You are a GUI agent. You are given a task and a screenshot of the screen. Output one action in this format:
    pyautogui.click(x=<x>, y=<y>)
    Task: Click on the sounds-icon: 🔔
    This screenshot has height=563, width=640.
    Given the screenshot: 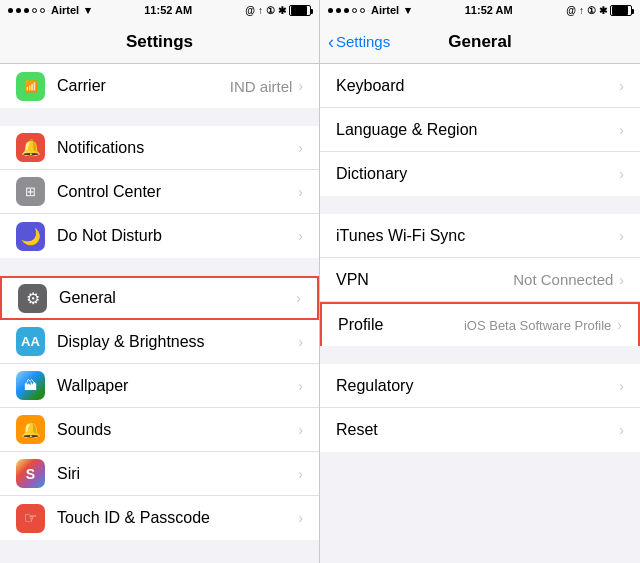 What is the action you would take?
    pyautogui.click(x=30, y=430)
    